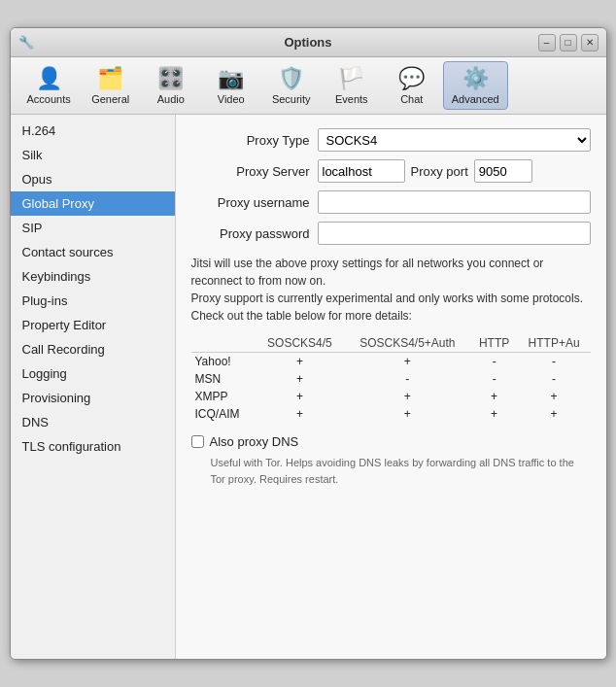  I want to click on proxy-username-input, so click(455, 202).